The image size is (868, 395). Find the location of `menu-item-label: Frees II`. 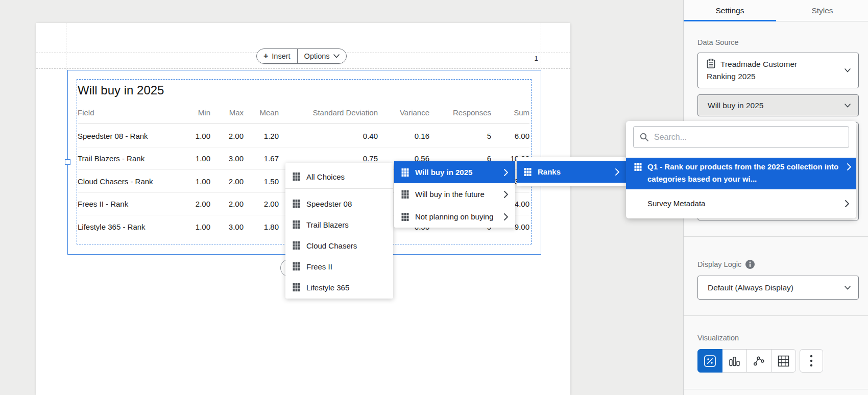

menu-item-label: Frees II is located at coordinates (346, 266).